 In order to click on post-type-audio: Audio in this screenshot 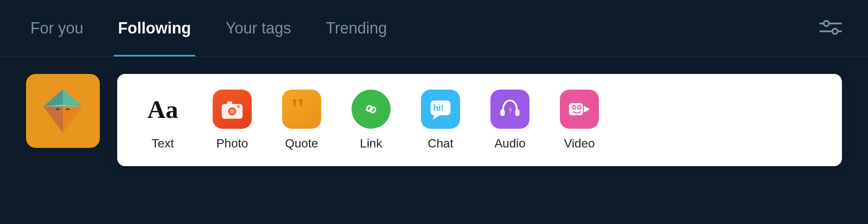, I will do `click(510, 120)`.